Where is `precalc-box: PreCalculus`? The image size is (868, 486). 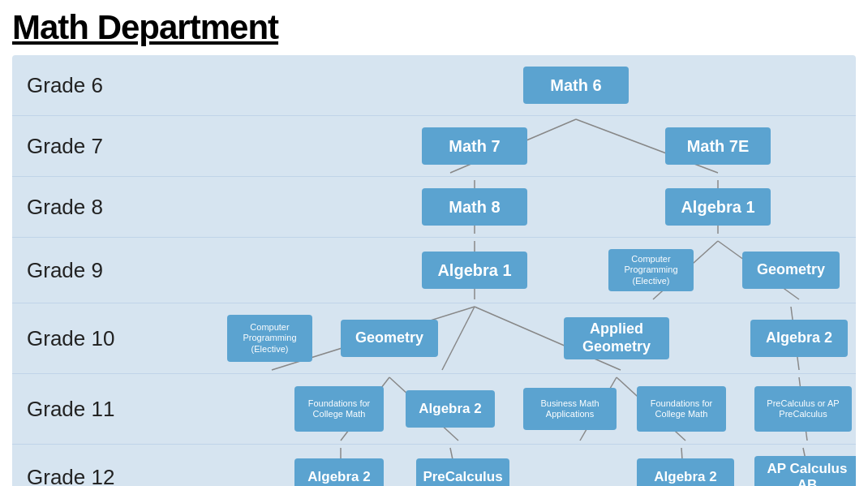 precalc-box: PreCalculus is located at coordinates (462, 472).